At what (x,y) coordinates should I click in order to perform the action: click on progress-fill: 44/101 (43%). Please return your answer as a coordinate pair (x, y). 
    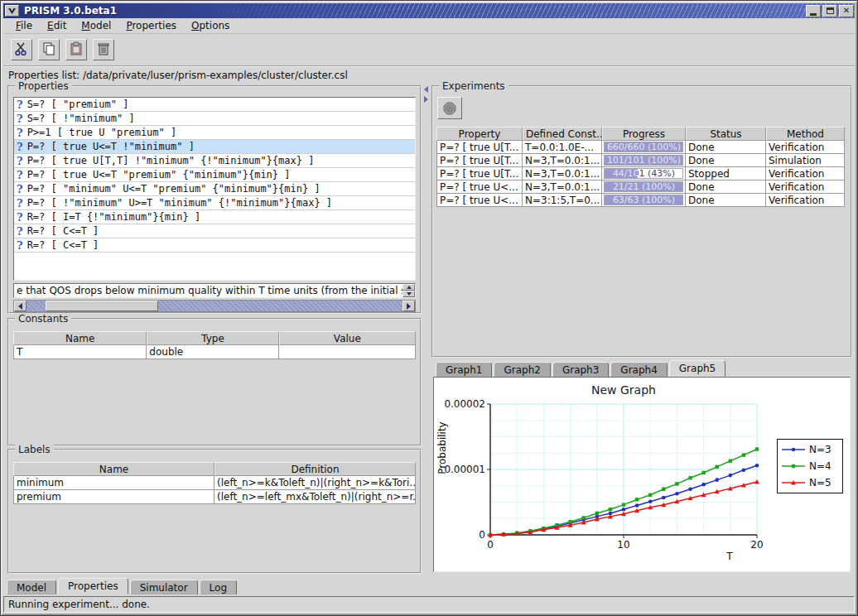
    Looking at the image, I should click on (621, 174).